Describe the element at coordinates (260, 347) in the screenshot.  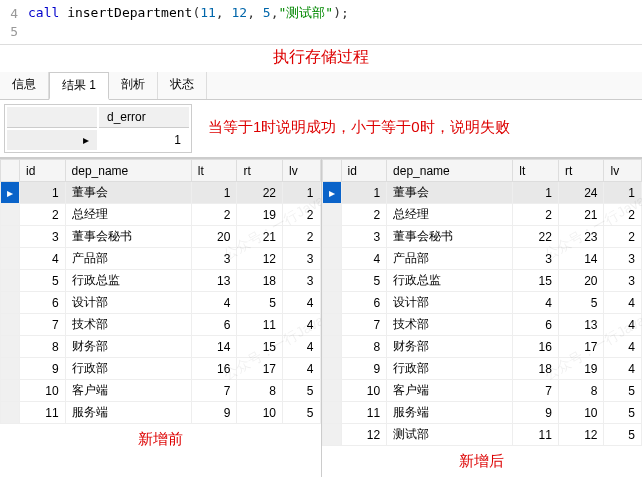
I see `cell-rt: 15` at that location.